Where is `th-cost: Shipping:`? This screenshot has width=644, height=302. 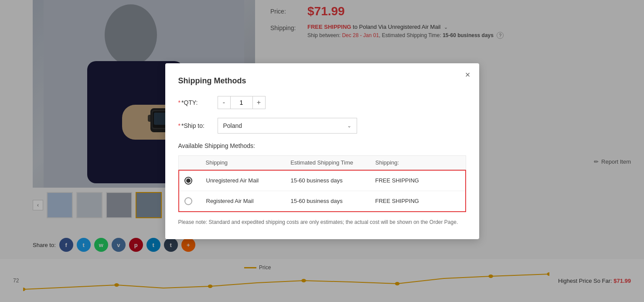
th-cost: Shipping: is located at coordinates (418, 162).